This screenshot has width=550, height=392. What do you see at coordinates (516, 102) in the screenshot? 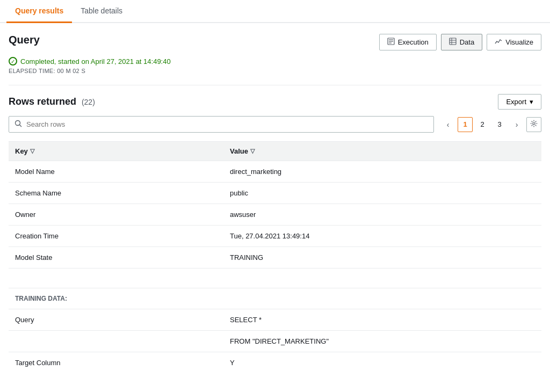
I see `export-label: Export` at bounding box center [516, 102].